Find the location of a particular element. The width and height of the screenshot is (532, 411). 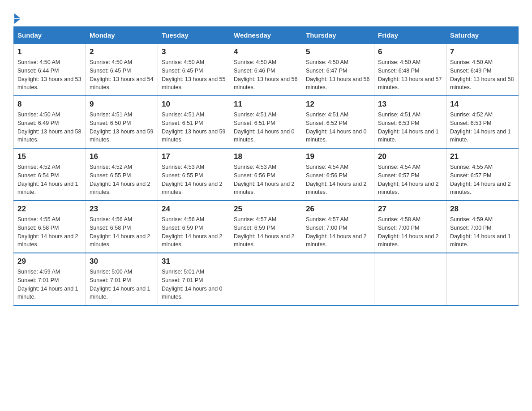

calendar-cell: 8 Sunrise: 4:50 AMSunset: 6:49 PMDayligh… is located at coordinates (50, 122).